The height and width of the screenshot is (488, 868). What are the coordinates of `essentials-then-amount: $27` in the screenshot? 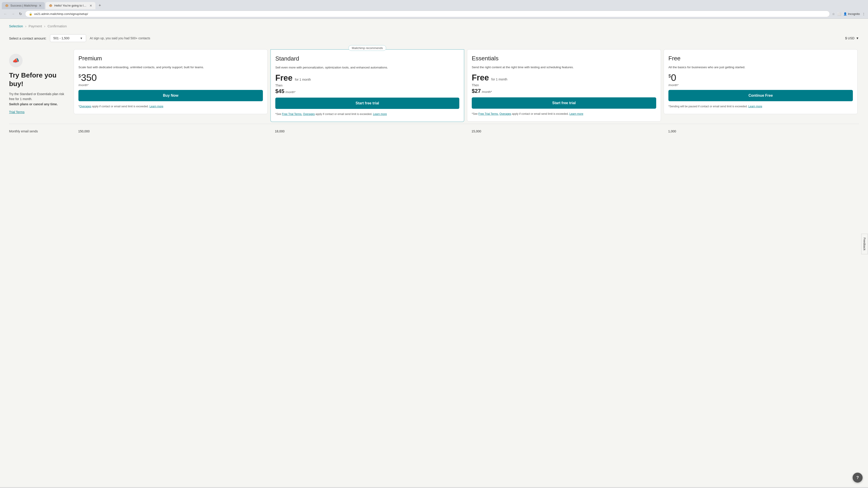 It's located at (476, 91).